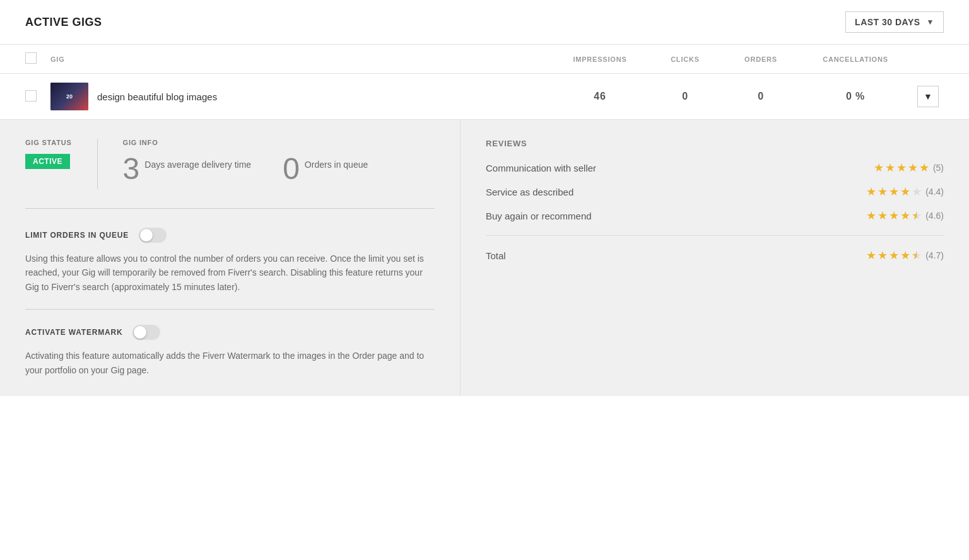 This screenshot has height=560, width=969. Describe the element at coordinates (157, 97) in the screenshot. I see `gig-title: design beautiful blog images` at that location.